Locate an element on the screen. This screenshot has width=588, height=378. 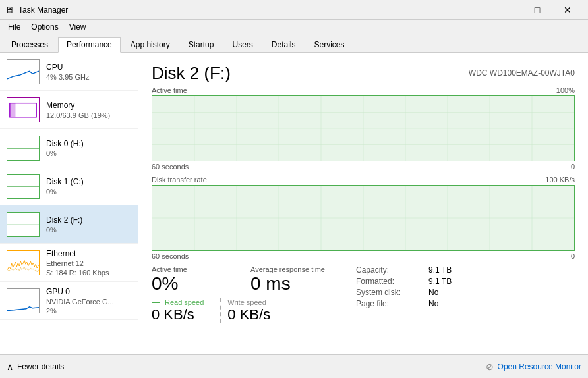
open-resource-monitor-button: ⊘ Open Resource Monitor is located at coordinates (534, 367).